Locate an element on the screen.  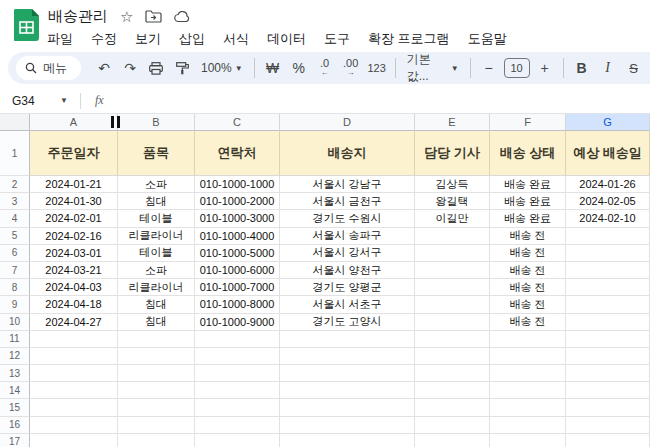
cell-D7: 서울시 양천구 is located at coordinates (348, 270).